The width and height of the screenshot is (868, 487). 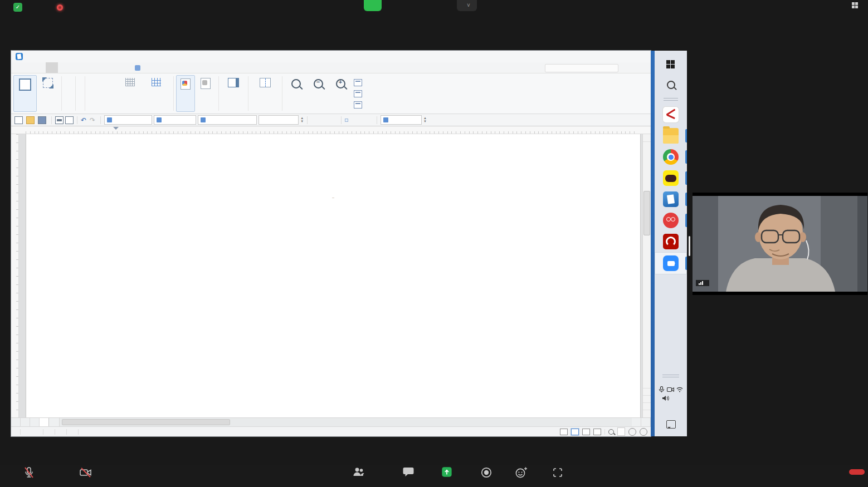 What do you see at coordinates (35, 422) in the screenshot?
I see `tab-next-button` at bounding box center [35, 422].